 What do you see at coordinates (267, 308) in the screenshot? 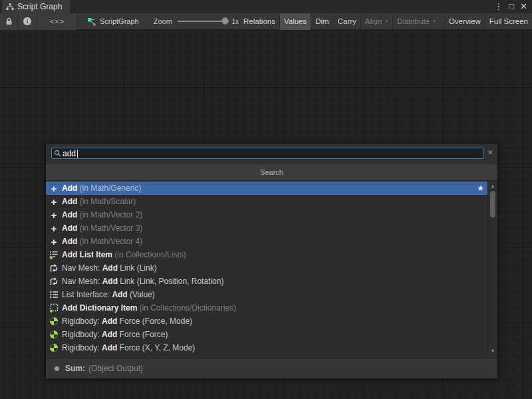
I see `list-item: Add Dictionary Item (in Collections/Dict…` at bounding box center [267, 308].